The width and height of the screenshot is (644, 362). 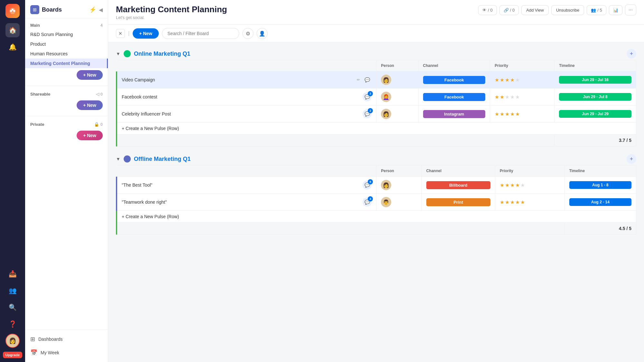 I want to click on chat-icon: 💬, so click(x=367, y=80).